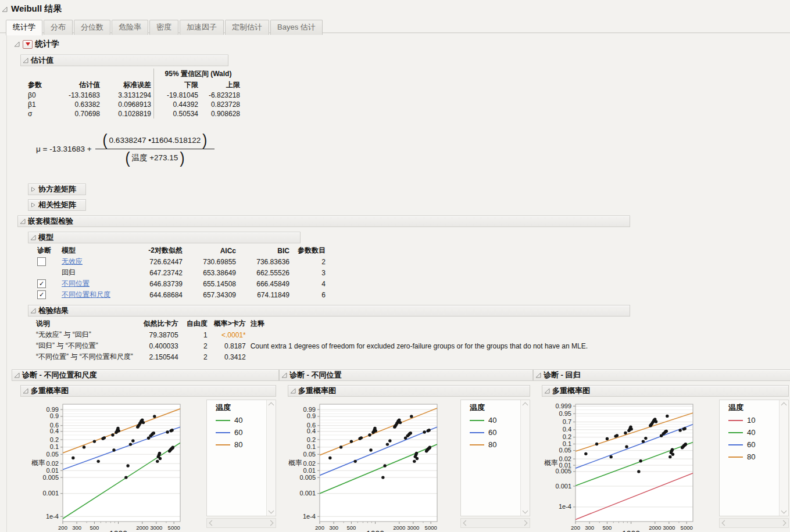  I want to click on tab-hazard: 危险率, so click(130, 27).